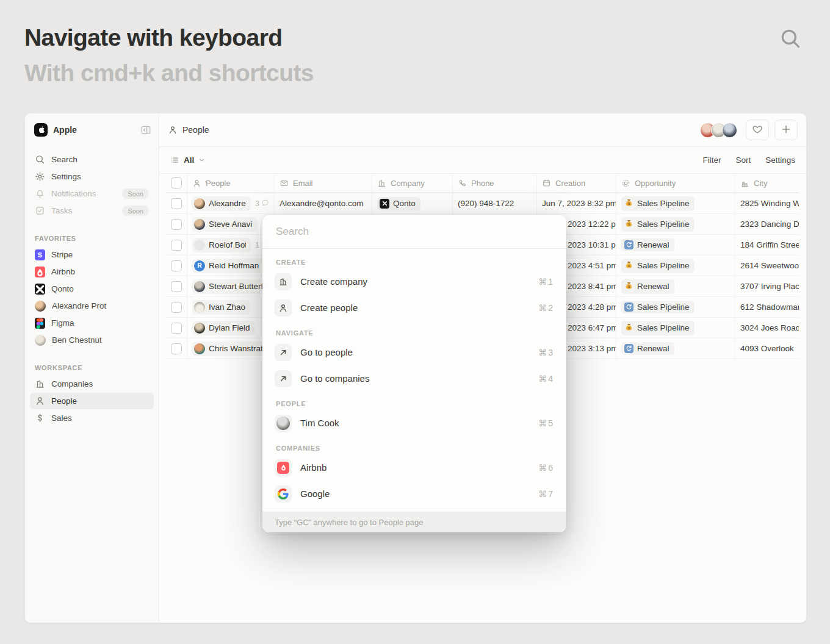 The width and height of the screenshot is (830, 644). Describe the element at coordinates (92, 418) in the screenshot. I see `sidebar-item-sales: Sales` at that location.